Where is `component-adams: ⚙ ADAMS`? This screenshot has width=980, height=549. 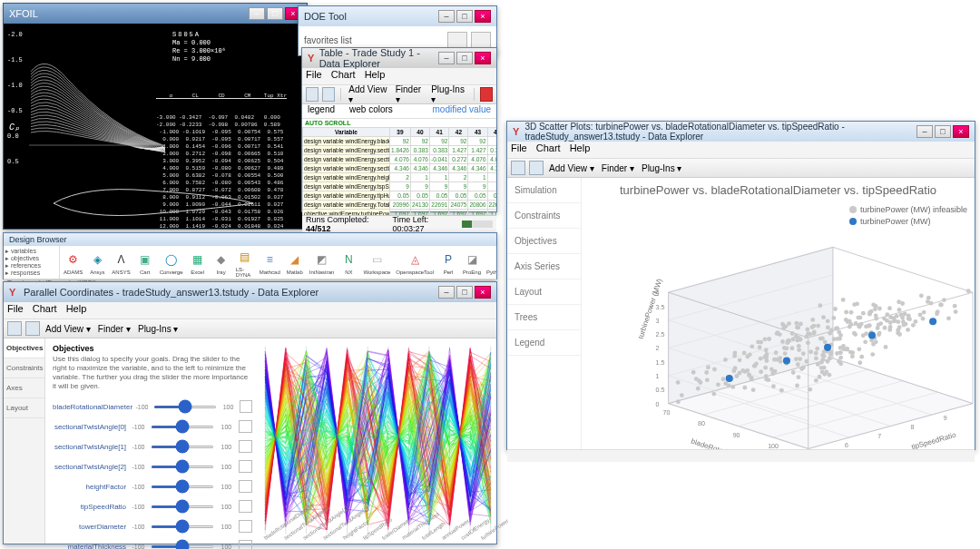
component-adams: ⚙ ADAMS is located at coordinates (73, 263).